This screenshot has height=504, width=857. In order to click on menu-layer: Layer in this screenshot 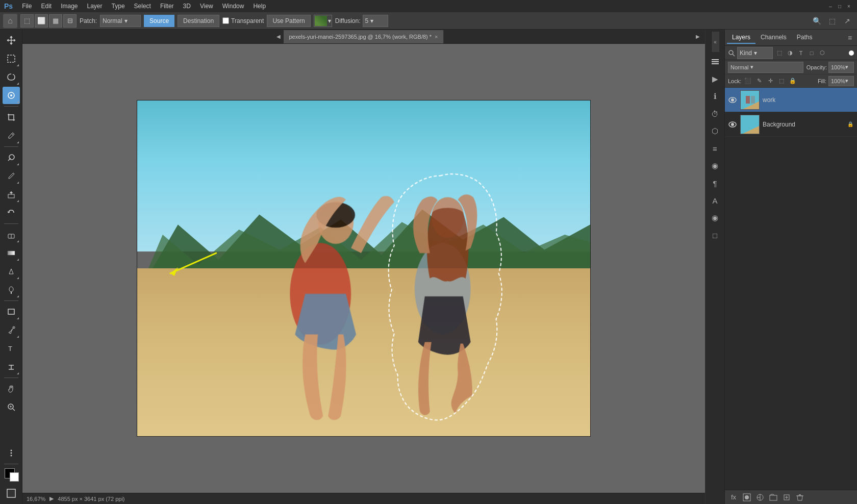, I will do `click(95, 6)`.